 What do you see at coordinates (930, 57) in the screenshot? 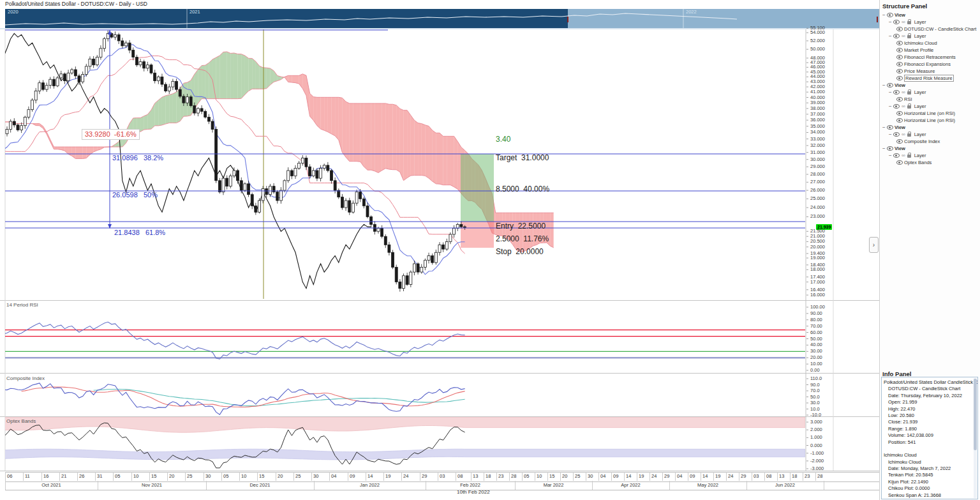
I see `row-label: Fibonacci Retracements` at bounding box center [930, 57].